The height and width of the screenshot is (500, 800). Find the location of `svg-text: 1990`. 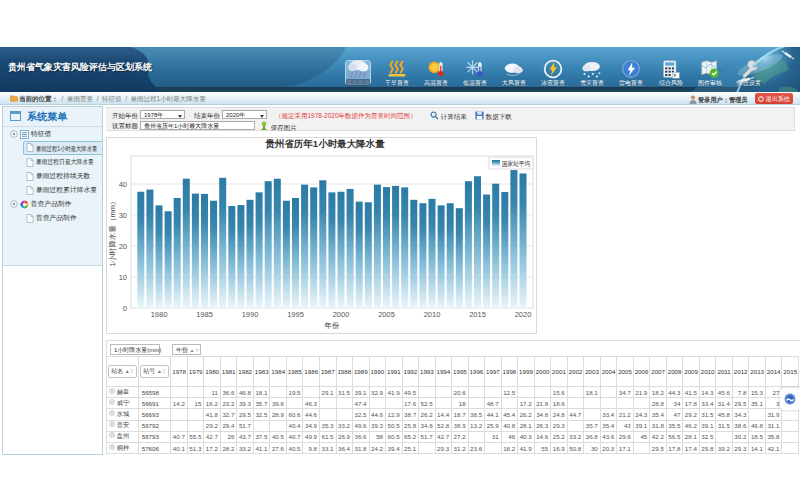

svg-text: 1990 is located at coordinates (250, 314).